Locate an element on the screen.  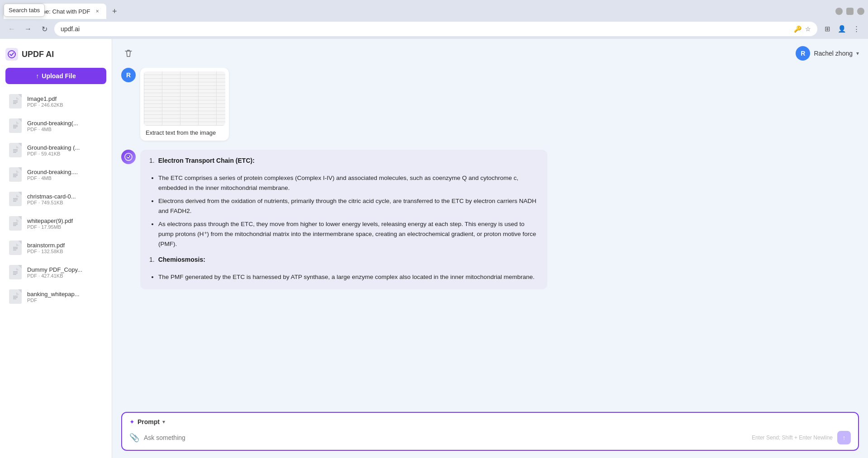
prompt-input-area: ✦ Prompt ▾ 📎 Enter Send; Shift + Enter N… is located at coordinates (490, 432).